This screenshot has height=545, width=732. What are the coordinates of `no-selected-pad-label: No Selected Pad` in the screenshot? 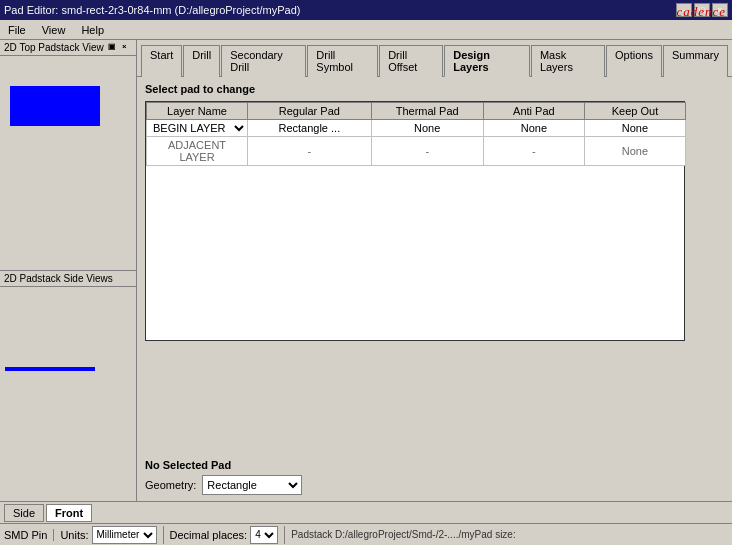 It's located at (434, 465).